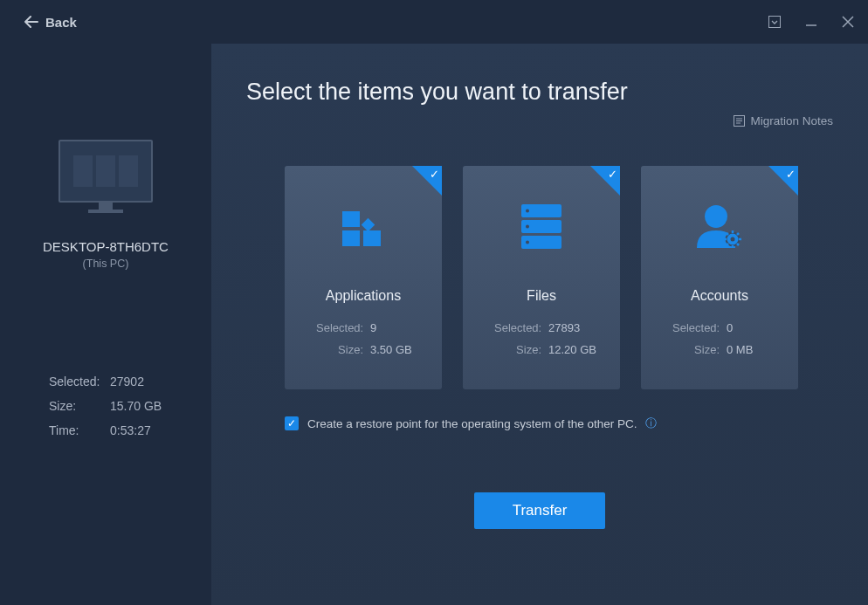 The image size is (868, 605). What do you see at coordinates (811, 22) in the screenshot?
I see `minimize-button` at bounding box center [811, 22].